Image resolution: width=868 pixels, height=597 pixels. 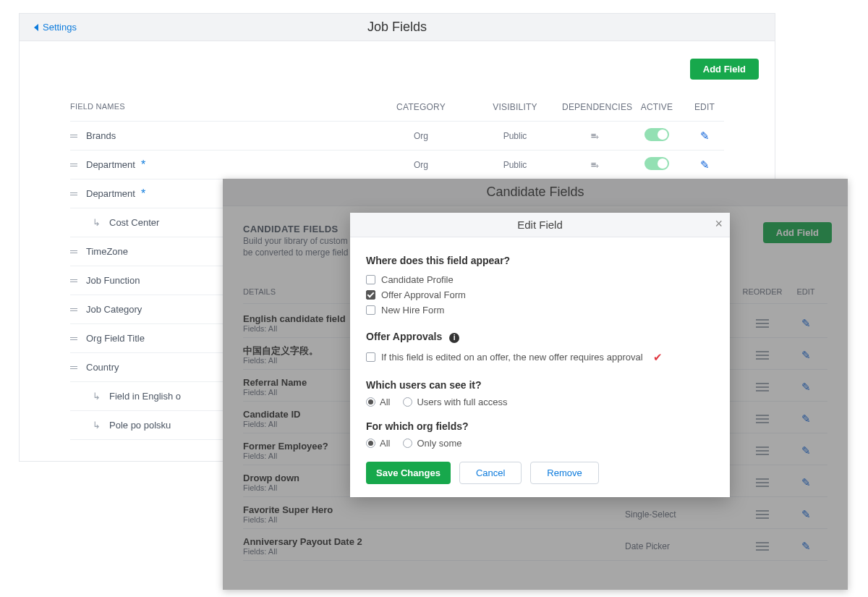 What do you see at coordinates (540, 426) in the screenshot?
I see `question-org-fields: For which org fields?` at bounding box center [540, 426].